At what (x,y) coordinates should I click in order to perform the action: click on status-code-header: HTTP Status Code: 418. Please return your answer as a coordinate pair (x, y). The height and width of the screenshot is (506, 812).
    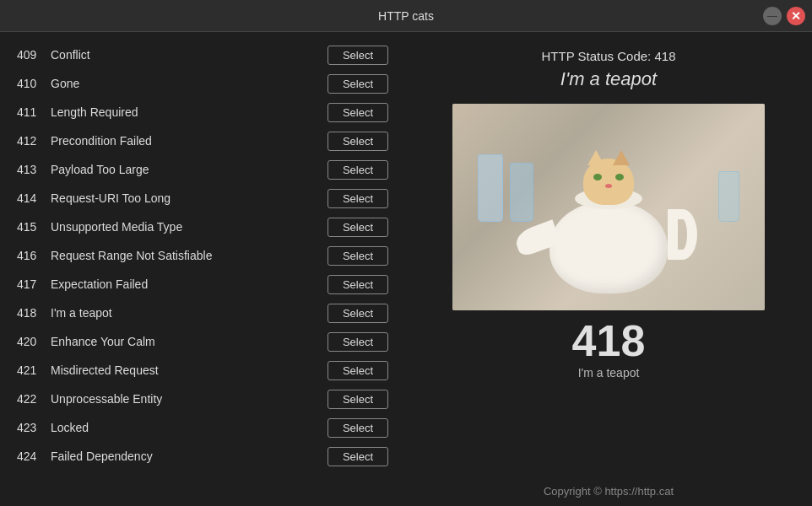
    Looking at the image, I should click on (609, 56).